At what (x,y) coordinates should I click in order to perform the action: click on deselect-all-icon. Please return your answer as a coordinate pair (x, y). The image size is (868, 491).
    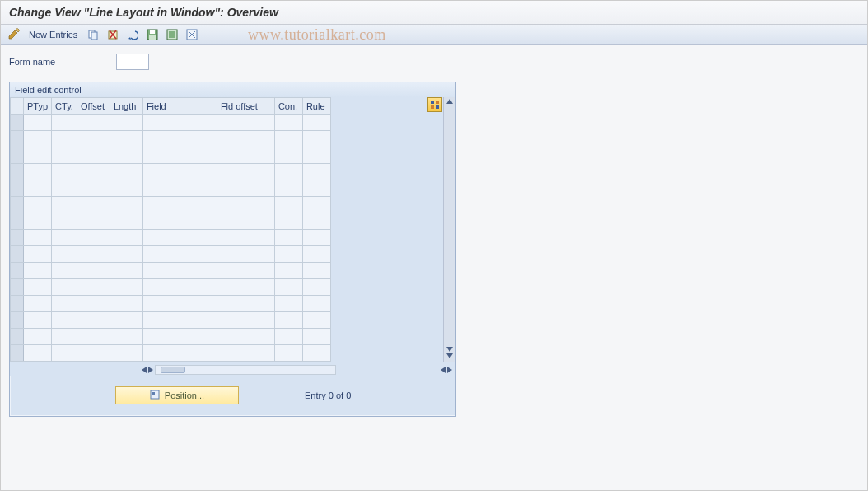
    Looking at the image, I should click on (192, 35).